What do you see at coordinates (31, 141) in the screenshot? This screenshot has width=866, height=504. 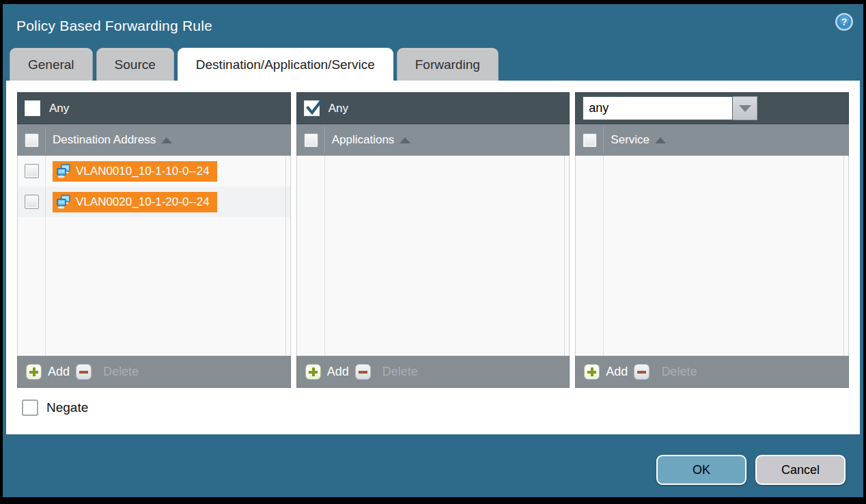 I see `destination-select-all-checkbox` at bounding box center [31, 141].